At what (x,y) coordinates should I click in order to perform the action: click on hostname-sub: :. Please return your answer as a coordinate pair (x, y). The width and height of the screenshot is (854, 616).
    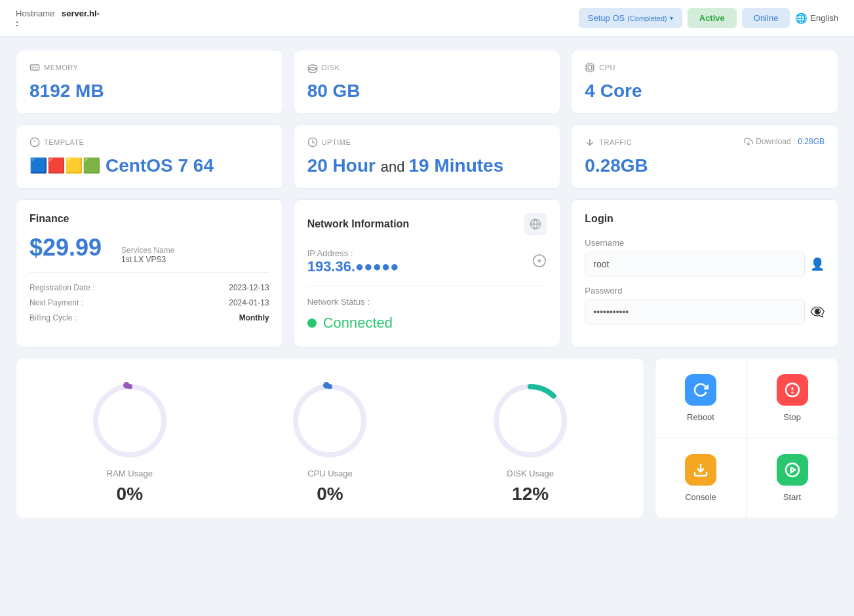
    Looking at the image, I should click on (58, 24).